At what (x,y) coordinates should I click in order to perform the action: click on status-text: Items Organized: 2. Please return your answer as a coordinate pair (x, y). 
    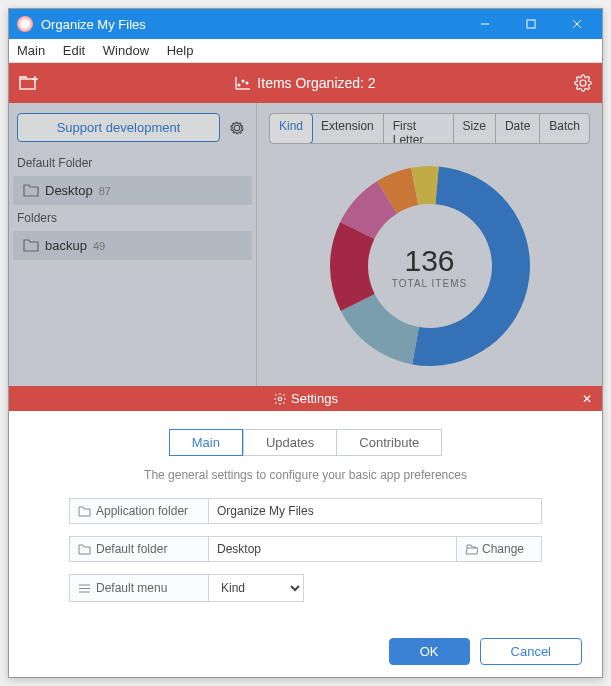
    Looking at the image, I should click on (316, 83).